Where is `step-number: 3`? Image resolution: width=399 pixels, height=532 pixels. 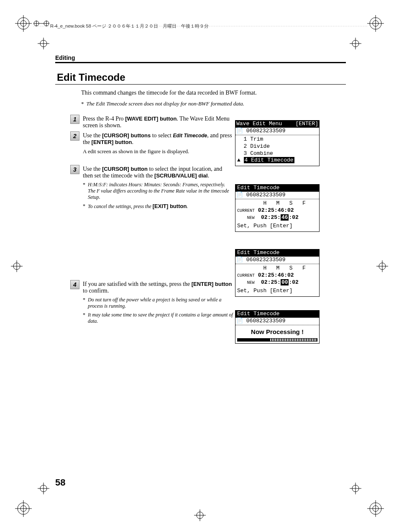 step-number: 3 is located at coordinates (75, 170).